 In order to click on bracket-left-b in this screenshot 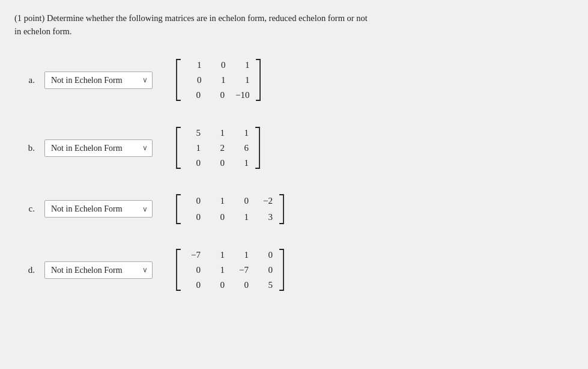, I will do `click(178, 148)`.